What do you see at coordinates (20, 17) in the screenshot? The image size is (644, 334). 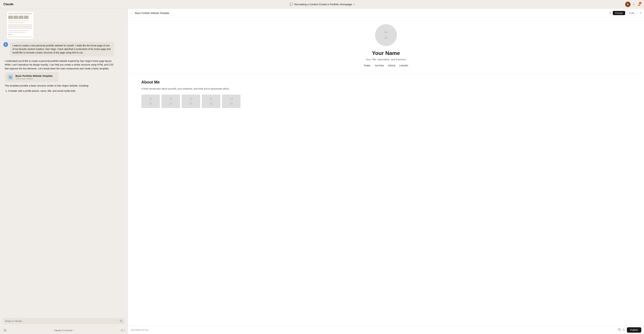 I see `thumb-photo-row` at bounding box center [20, 17].